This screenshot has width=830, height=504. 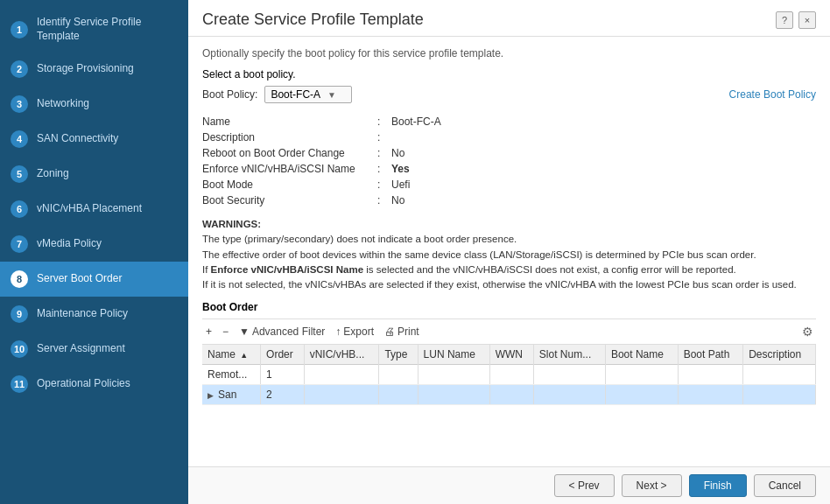 What do you see at coordinates (19, 174) in the screenshot?
I see `step-number-5: 5` at bounding box center [19, 174].